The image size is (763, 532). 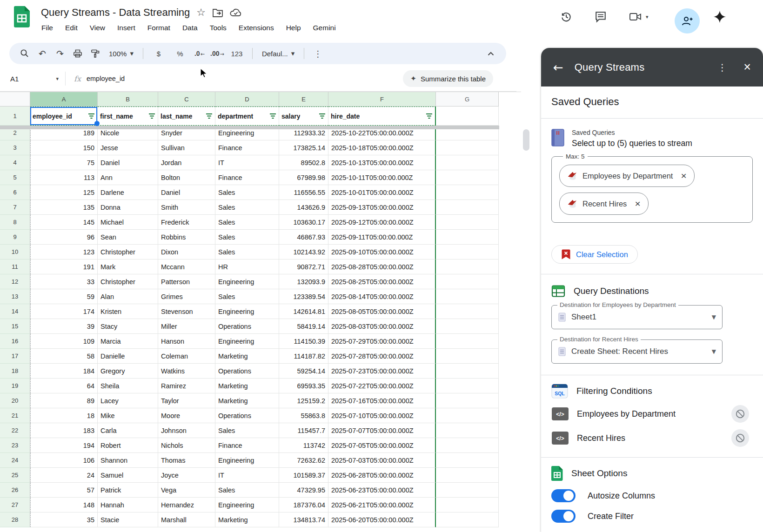 I want to click on cell: Mike, so click(x=128, y=416).